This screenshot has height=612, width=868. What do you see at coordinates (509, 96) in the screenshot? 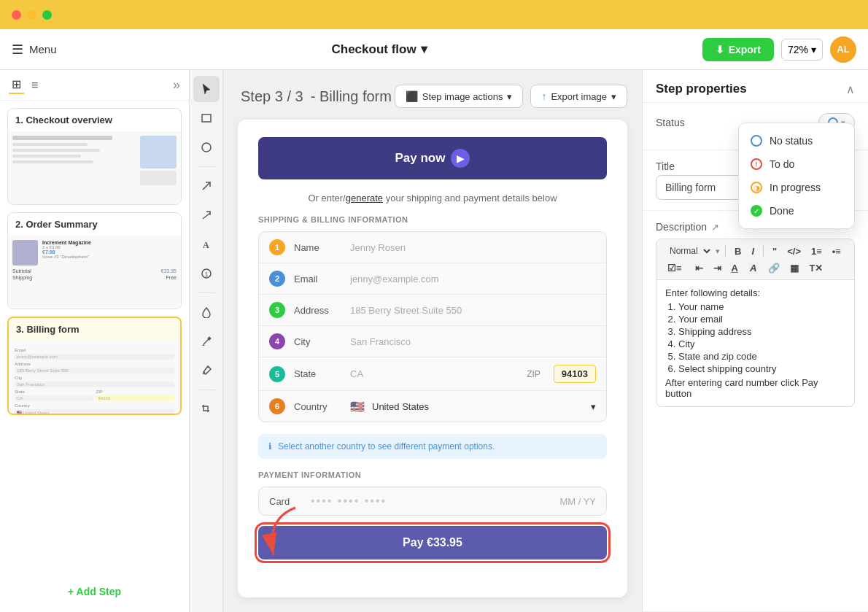
I see `step-image-chevron-icon: ▾` at bounding box center [509, 96].